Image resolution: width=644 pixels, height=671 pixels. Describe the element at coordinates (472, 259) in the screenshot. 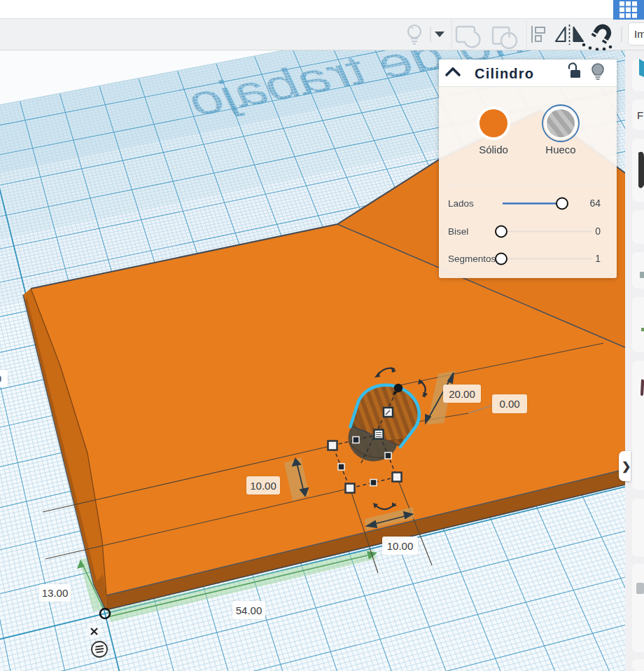

I see `svg-text: Segmentos` at that location.